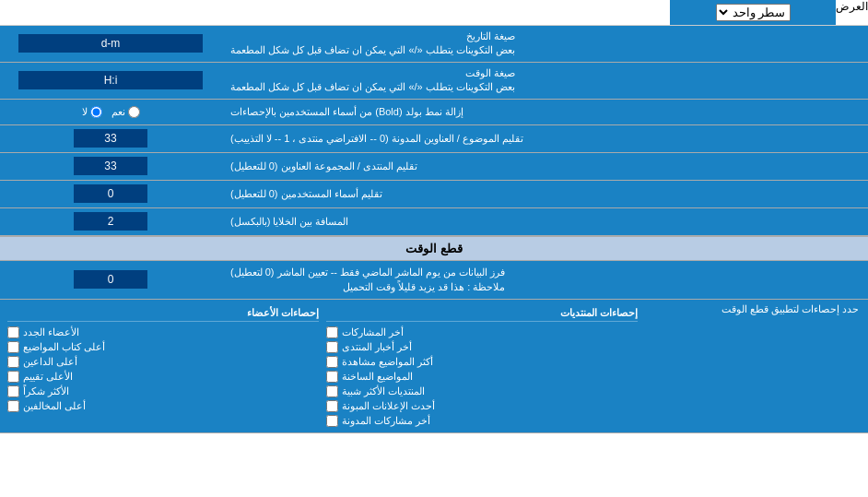 The image size is (868, 497). I want to click on cb-blog-posts, so click(332, 420).